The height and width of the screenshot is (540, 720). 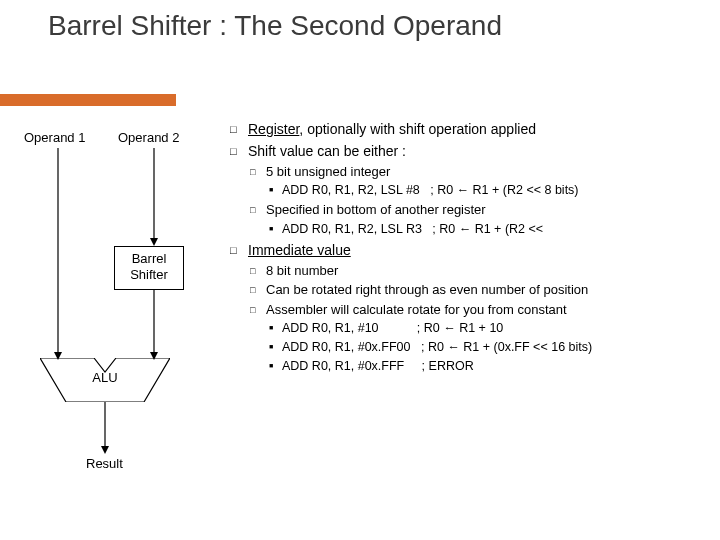 What do you see at coordinates (149, 275) in the screenshot?
I see `barrel-shifter-line2: Shifter` at bounding box center [149, 275].